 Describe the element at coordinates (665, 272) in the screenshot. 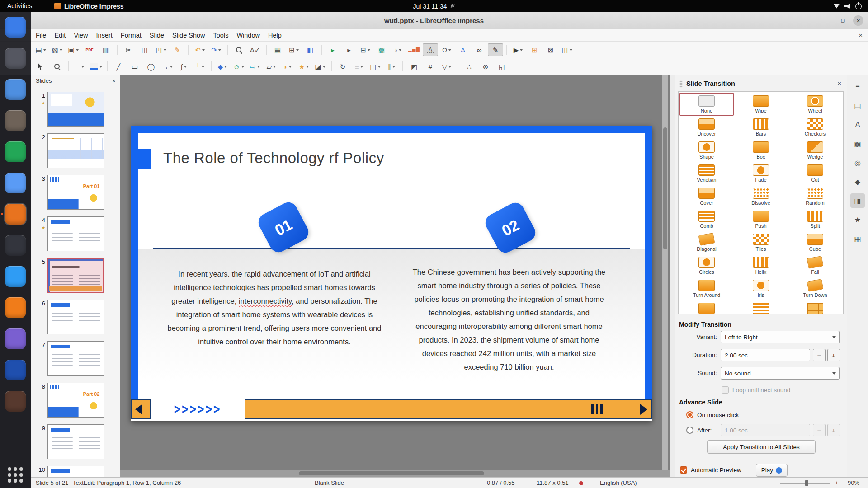

I see `vertical-scrollbar` at that location.